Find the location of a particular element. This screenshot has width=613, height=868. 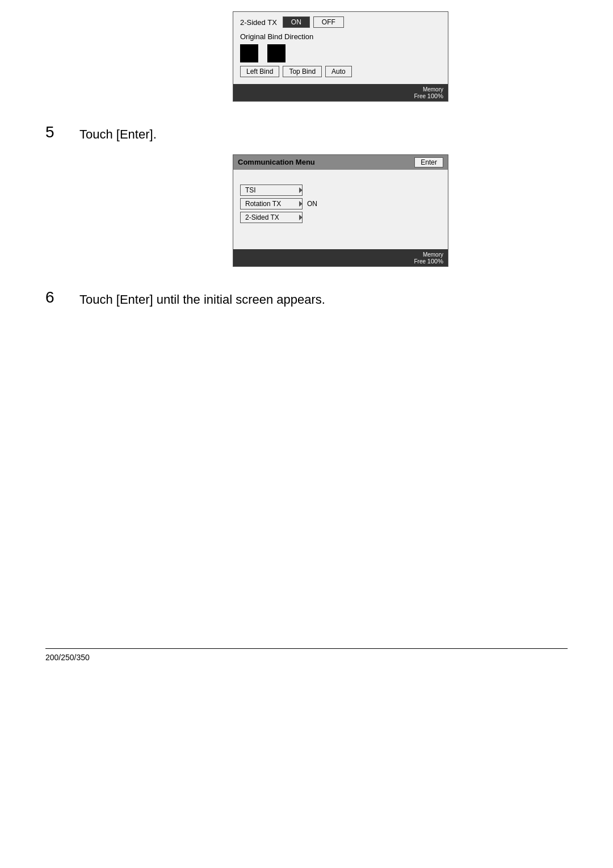

original-bind-label: Original Bind Direction is located at coordinates (341, 36).